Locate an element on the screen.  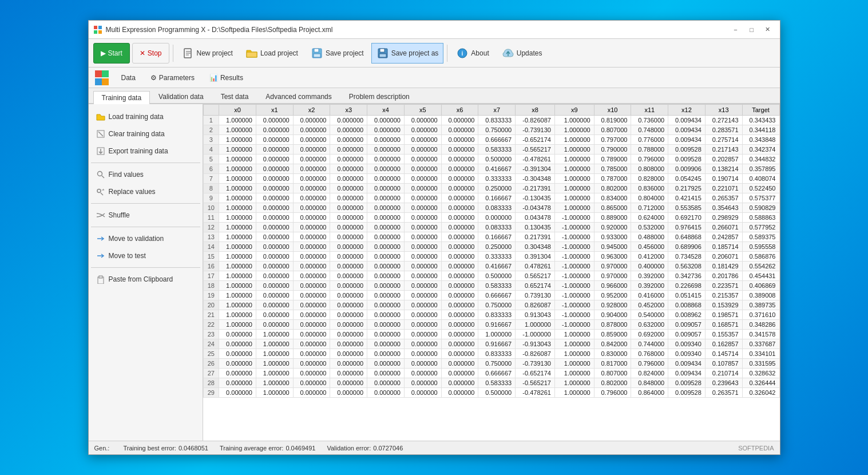
replace-values-button: Replace values is located at coordinates (145, 192).